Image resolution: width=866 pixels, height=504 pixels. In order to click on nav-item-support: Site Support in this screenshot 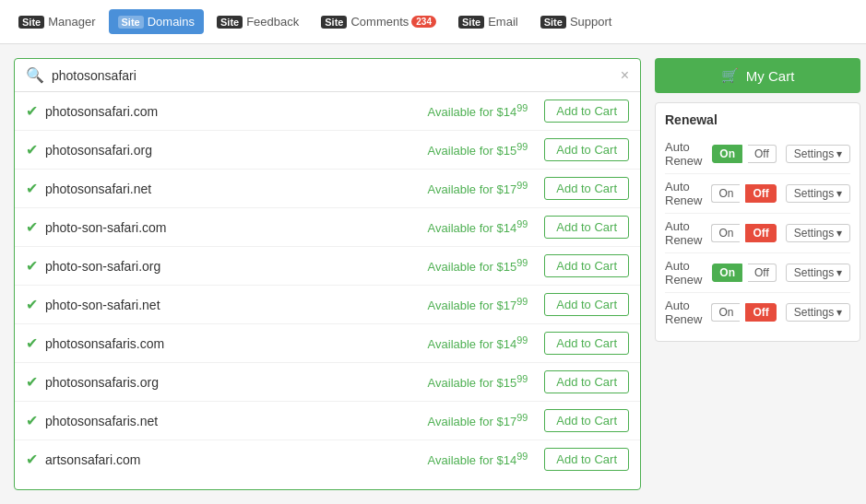, I will do `click(576, 22)`.